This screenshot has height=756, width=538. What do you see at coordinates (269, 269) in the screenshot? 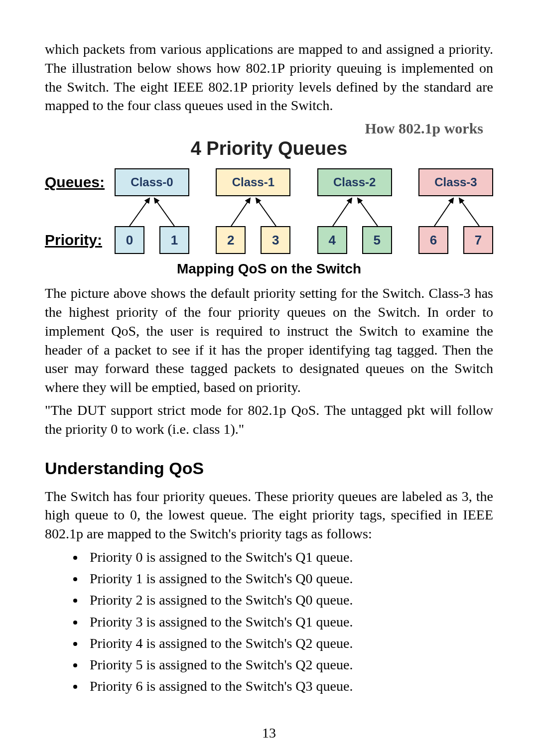
I see `diagram-caption: Mapping QoS on the Switch` at bounding box center [269, 269].